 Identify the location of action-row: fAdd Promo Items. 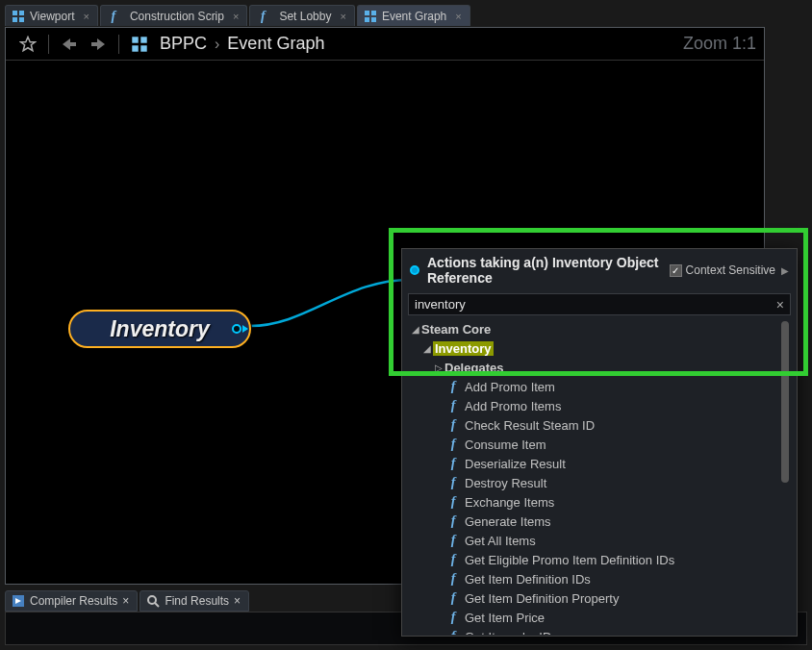
(599, 406).